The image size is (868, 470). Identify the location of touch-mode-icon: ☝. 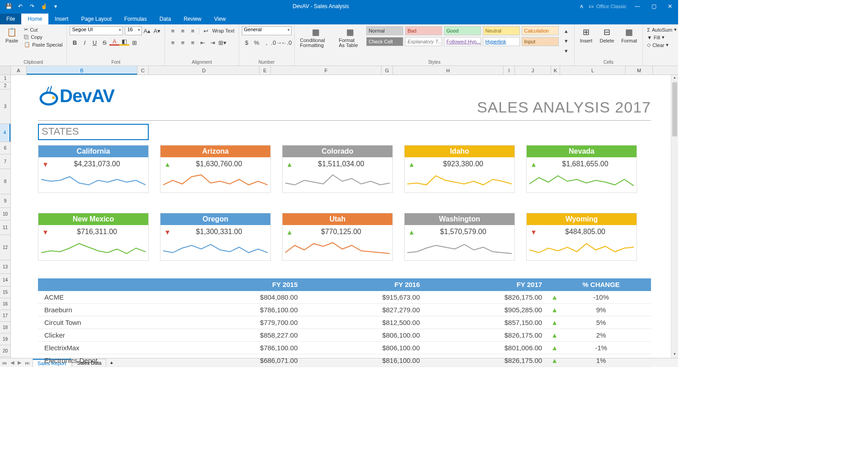
(44, 6).